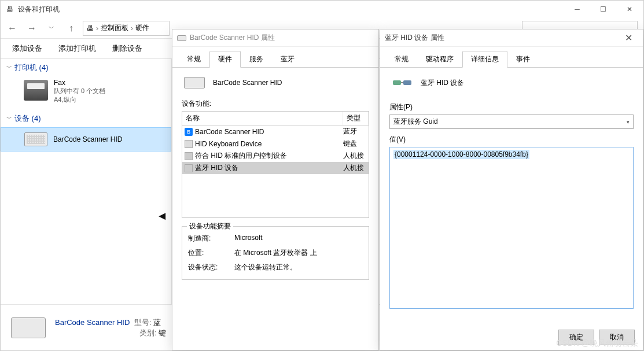  I want to click on table-row: 符合 HID 标准的用户控制设备人机接, so click(275, 156).